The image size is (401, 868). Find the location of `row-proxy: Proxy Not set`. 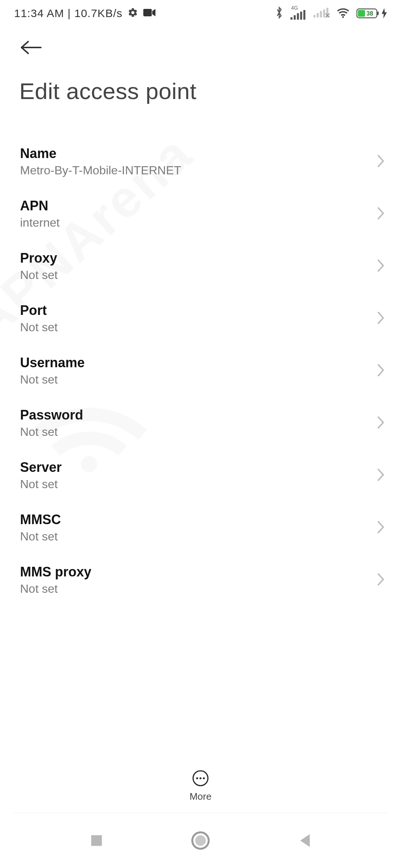

row-proxy: Proxy Not set is located at coordinates (200, 266).